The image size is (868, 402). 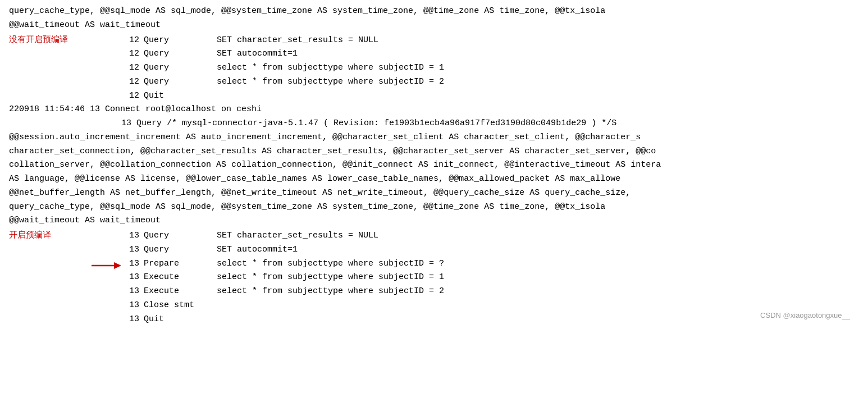 What do you see at coordinates (434, 110) in the screenshot?
I see `mid-line-1: 220918 11:54:46 13 Connect root@localhos…` at bounding box center [434, 110].